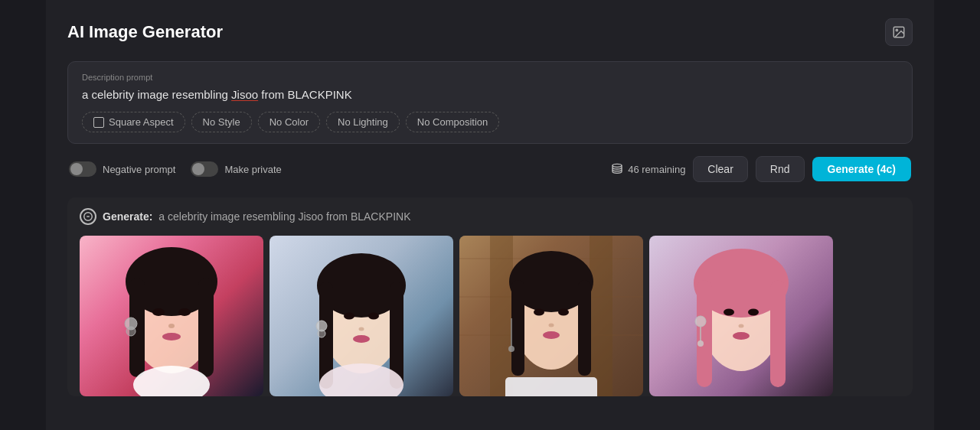  I want to click on negative-prompt-label: Negative prompt, so click(139, 170).